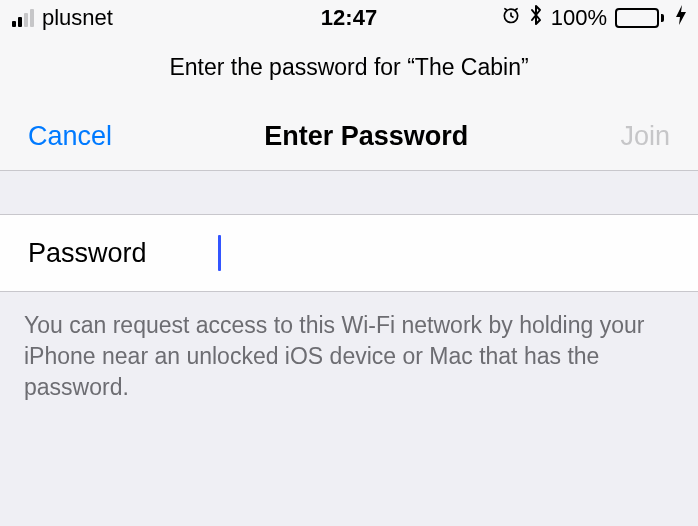  Describe the element at coordinates (446, 254) in the screenshot. I see `password-input` at that location.